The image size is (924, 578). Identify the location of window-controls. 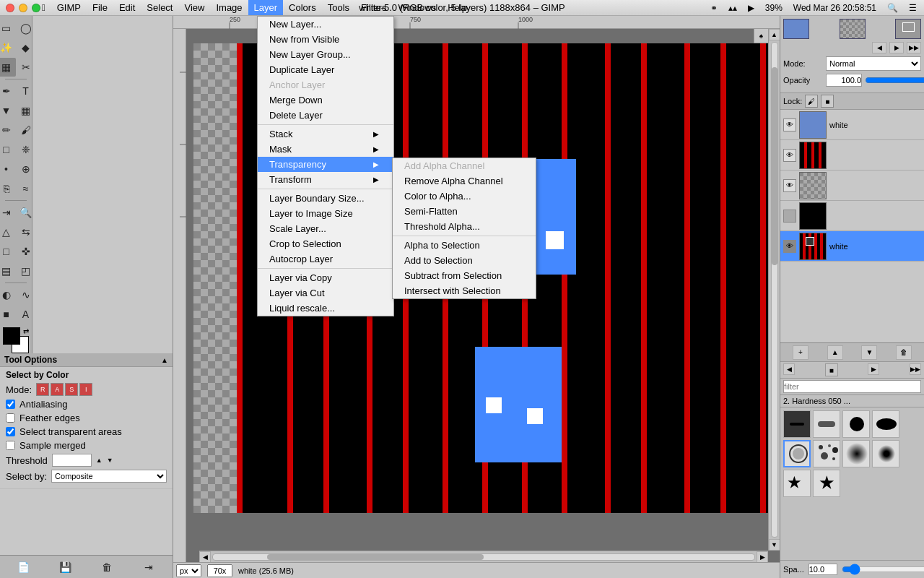
(20, 8).